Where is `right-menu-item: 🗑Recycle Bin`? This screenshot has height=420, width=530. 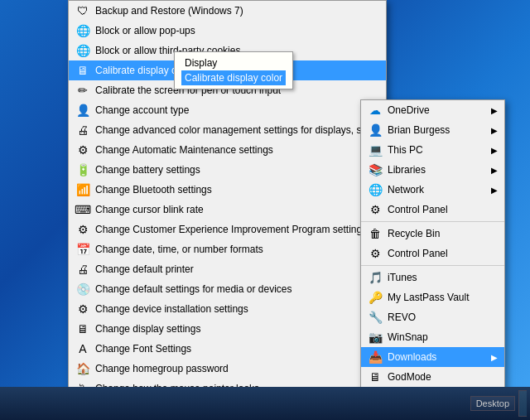
right-menu-item: 🗑Recycle Bin is located at coordinates (432, 234).